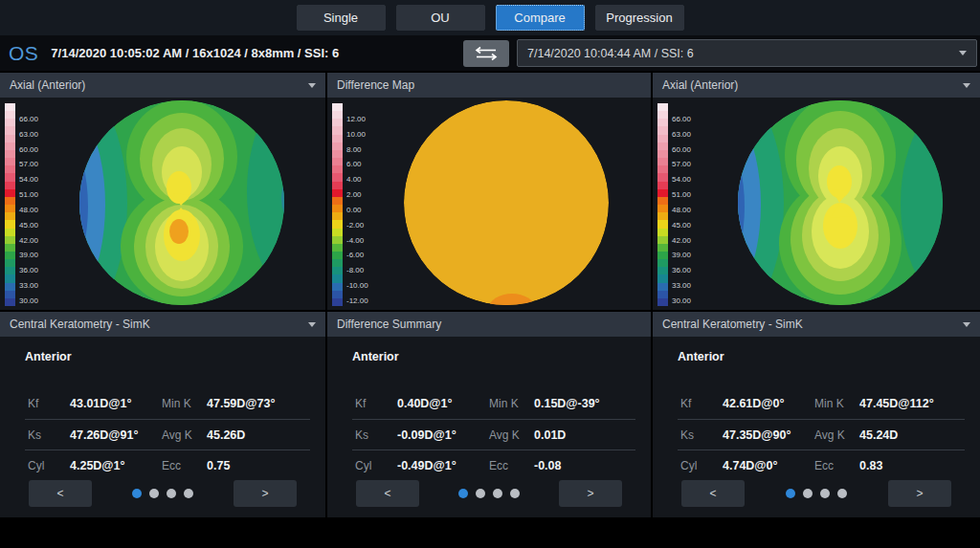 This screenshot has height=548, width=980. What do you see at coordinates (116, 404) in the screenshot?
I see `metric-value: 43.01D@1°` at bounding box center [116, 404].